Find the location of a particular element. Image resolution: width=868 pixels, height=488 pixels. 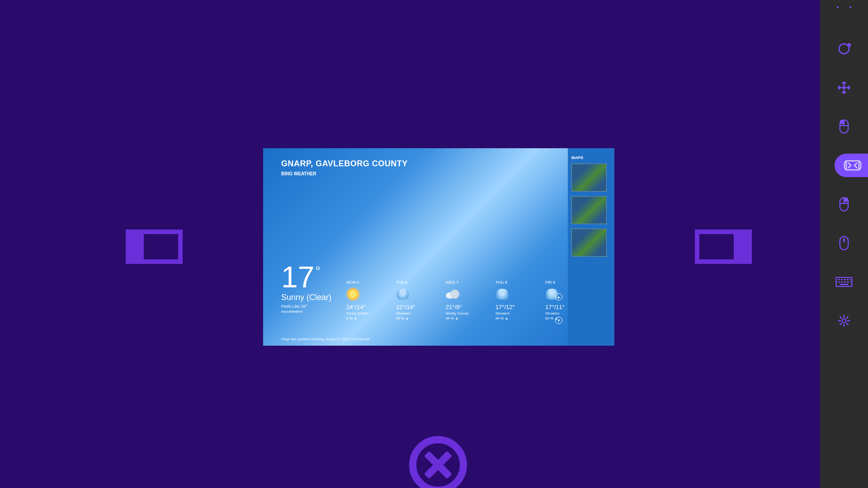

forecast-precip: 8 % ▲ is located at coordinates (363, 318).